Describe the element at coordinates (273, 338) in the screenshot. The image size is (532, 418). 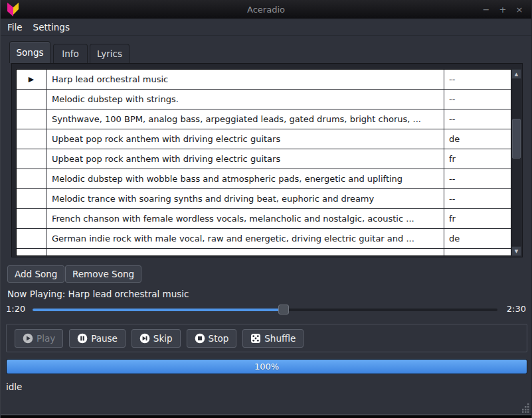
I see `shuffle-button: Shuffle` at that location.